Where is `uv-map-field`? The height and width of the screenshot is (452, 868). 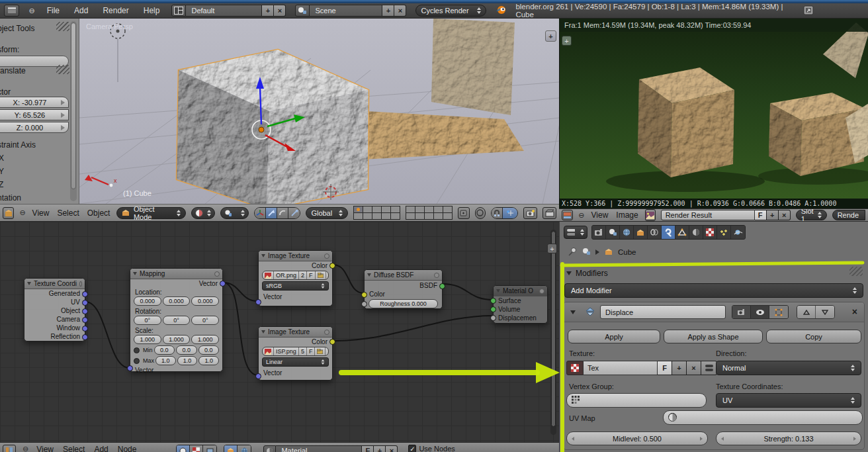
uv-map-field is located at coordinates (763, 418).